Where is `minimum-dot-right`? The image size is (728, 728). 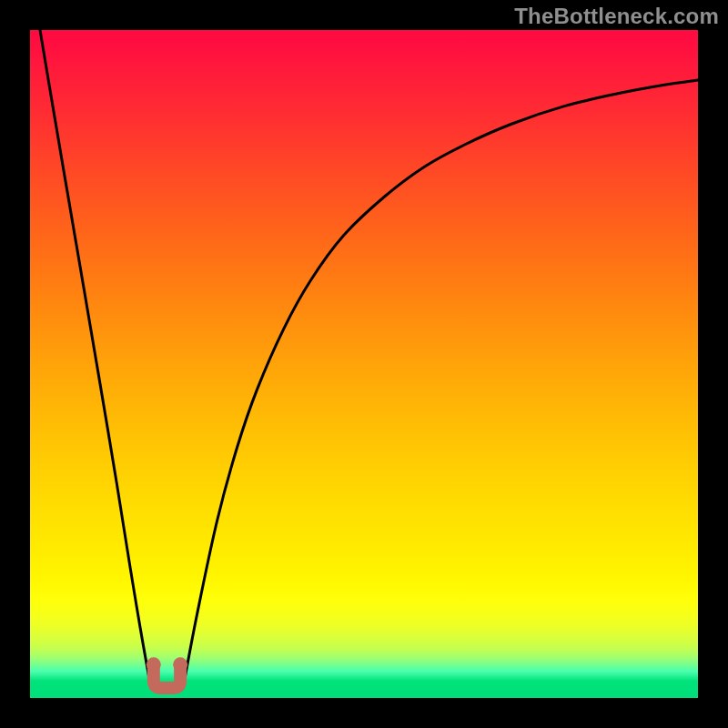 minimum-dot-right is located at coordinates (180, 664).